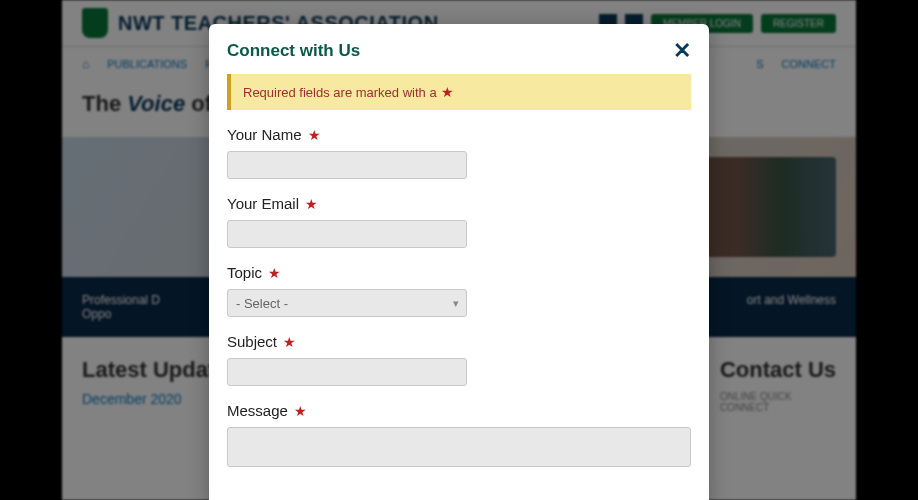  What do you see at coordinates (459, 222) in the screenshot?
I see `form-group-email: Your Email ★` at bounding box center [459, 222].